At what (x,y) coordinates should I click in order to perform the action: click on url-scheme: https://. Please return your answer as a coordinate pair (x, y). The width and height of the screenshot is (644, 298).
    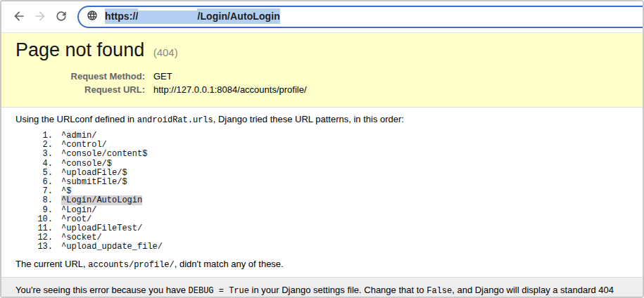
    Looking at the image, I should click on (121, 16).